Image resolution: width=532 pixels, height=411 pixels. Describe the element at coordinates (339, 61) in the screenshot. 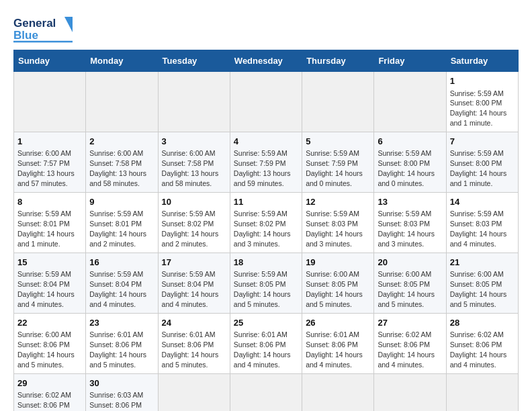

I see `day-of-week-header: Thursday` at that location.